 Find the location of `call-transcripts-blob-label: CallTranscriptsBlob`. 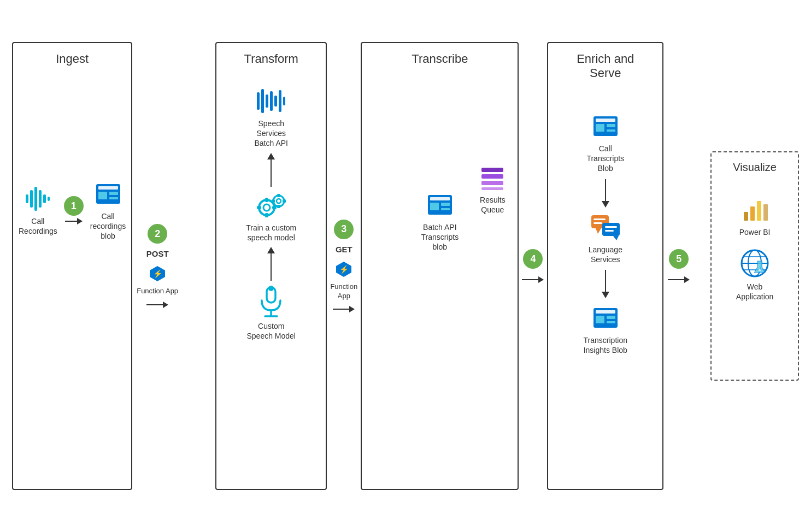

call-transcripts-blob-label: CallTranscriptsBlob is located at coordinates (606, 158).